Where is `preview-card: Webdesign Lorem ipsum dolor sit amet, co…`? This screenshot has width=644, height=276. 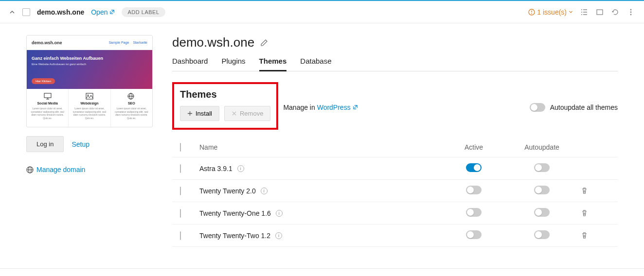 preview-card: Webdesign Lorem ipsum dolor sit amet, co… is located at coordinates (89, 108).